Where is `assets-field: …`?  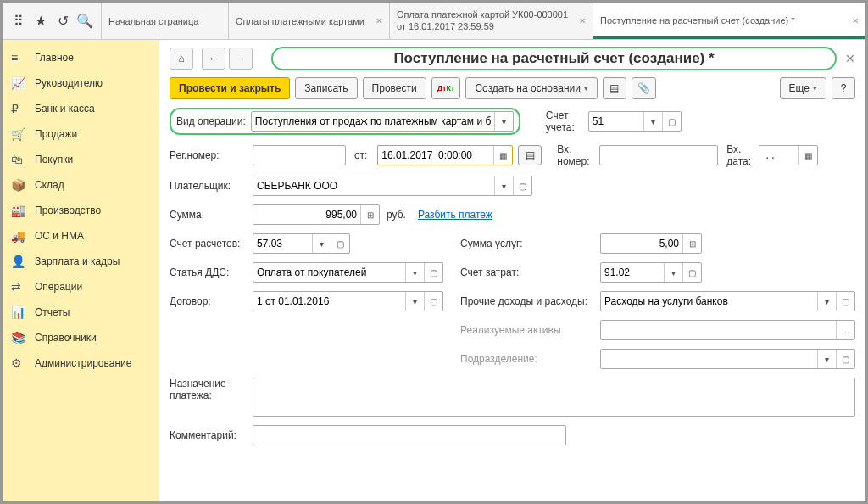
assets-field: … is located at coordinates (727, 330).